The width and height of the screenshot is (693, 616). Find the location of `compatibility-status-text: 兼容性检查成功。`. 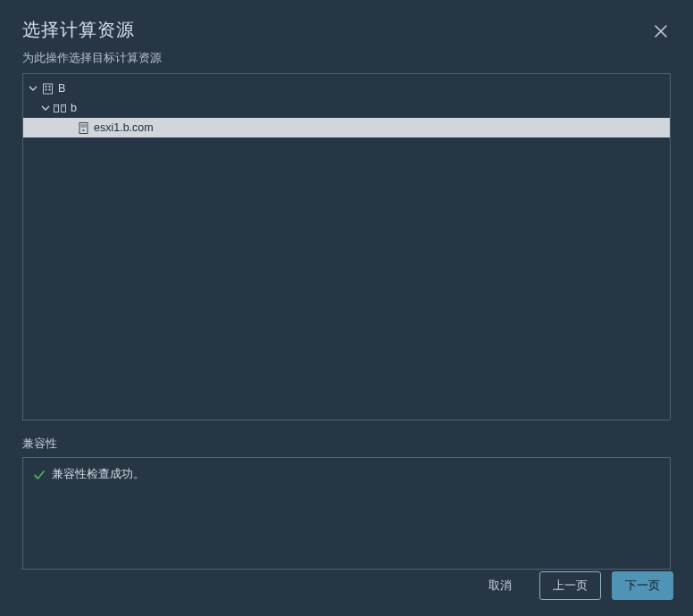

compatibility-status-text: 兼容性检查成功。 is located at coordinates (98, 475).